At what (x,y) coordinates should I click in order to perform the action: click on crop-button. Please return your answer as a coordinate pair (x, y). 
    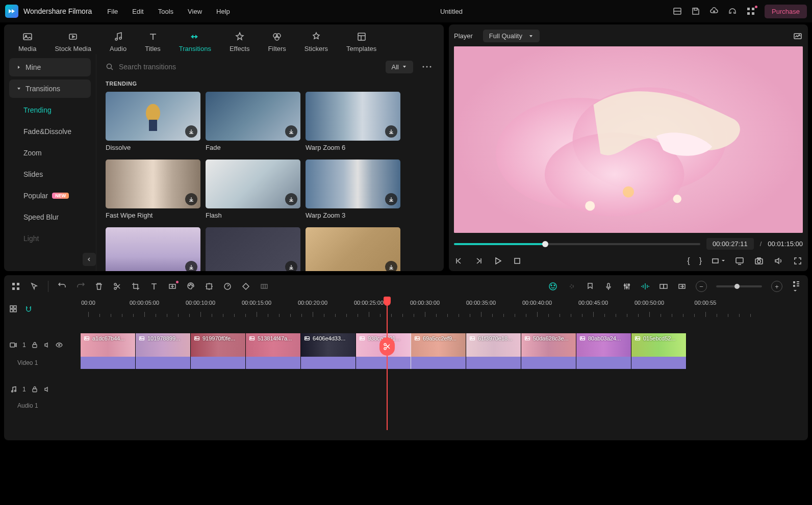
    Looking at the image, I should click on (136, 286).